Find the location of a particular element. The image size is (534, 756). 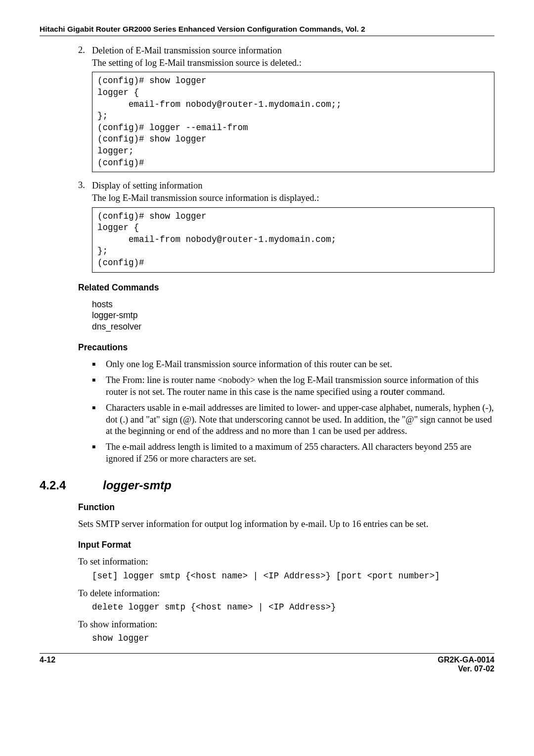

precaution-2: The From: line is router name <nobody> w… is located at coordinates (300, 386).